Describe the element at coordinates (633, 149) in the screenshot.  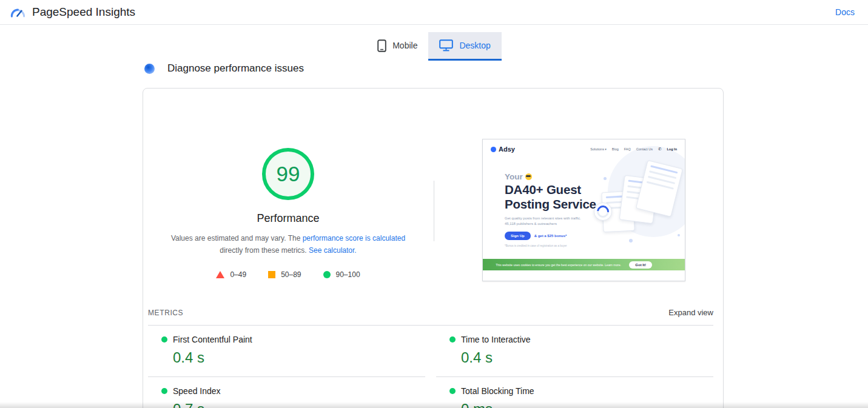
I see `preview-nav: Solutions Blog FAQ Contact Us Log In` at that location.